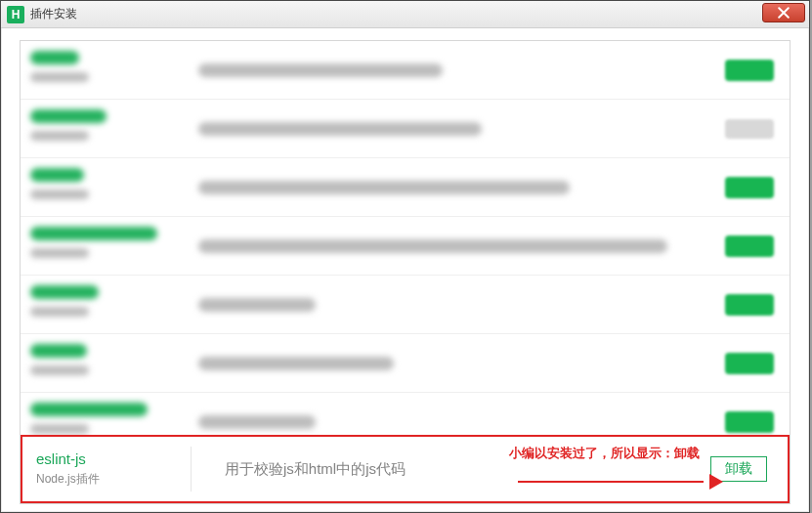 Image resolution: width=812 pixels, height=513 pixels. I want to click on plugin-row-eslint: eslint-js Node.js插件 用于校验js和html中的js代码 卸载…, so click(405, 469).